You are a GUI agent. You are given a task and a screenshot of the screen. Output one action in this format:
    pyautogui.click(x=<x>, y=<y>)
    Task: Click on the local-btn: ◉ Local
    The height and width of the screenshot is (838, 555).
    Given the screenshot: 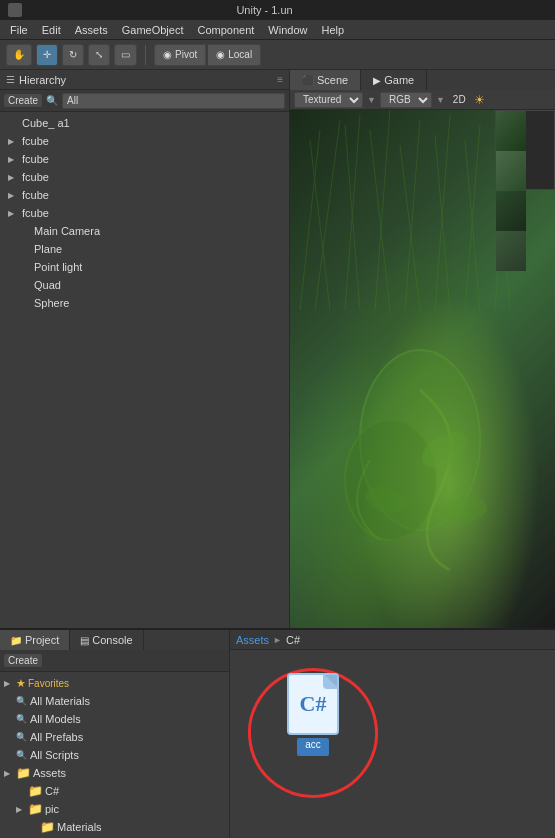 What is the action you would take?
    pyautogui.click(x=234, y=55)
    